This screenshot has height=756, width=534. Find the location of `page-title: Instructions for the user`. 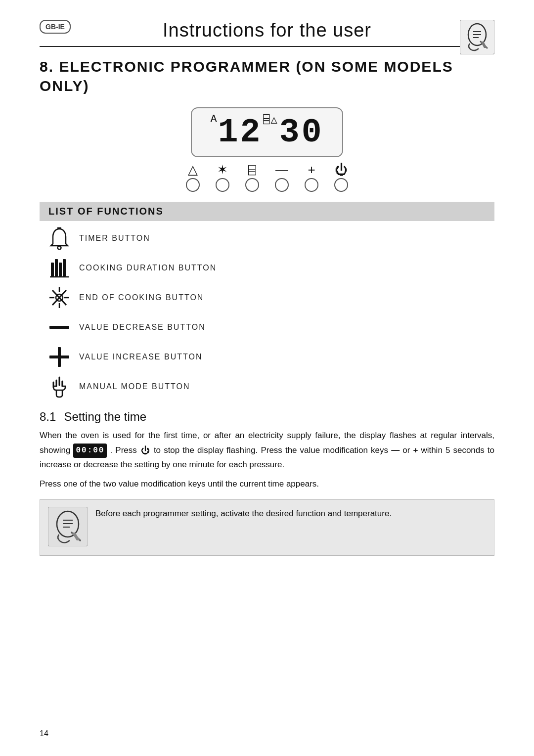

page-title: Instructions for the user is located at coordinates (267, 31).